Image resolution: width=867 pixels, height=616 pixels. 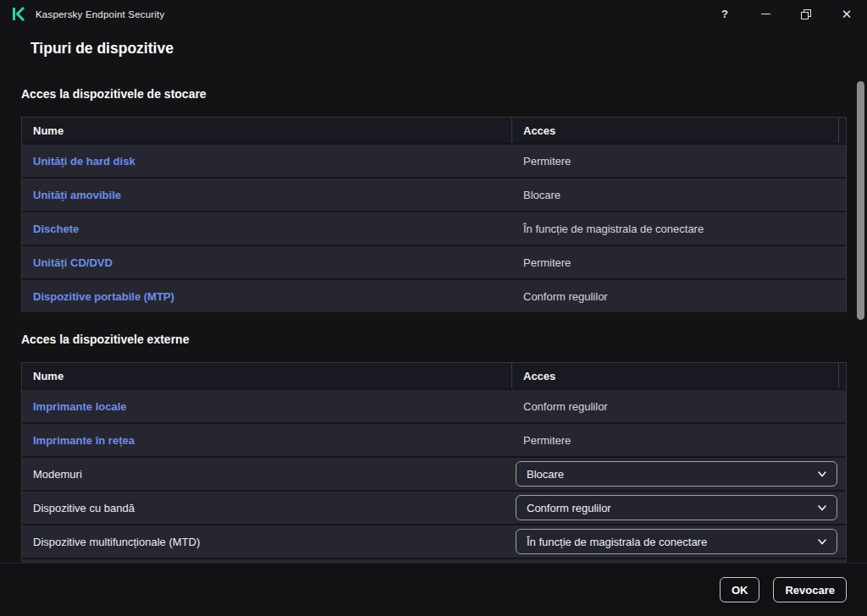 I want to click on access-dropdown-multifunction: În funcție de magistrala de conectare, so click(x=676, y=542).